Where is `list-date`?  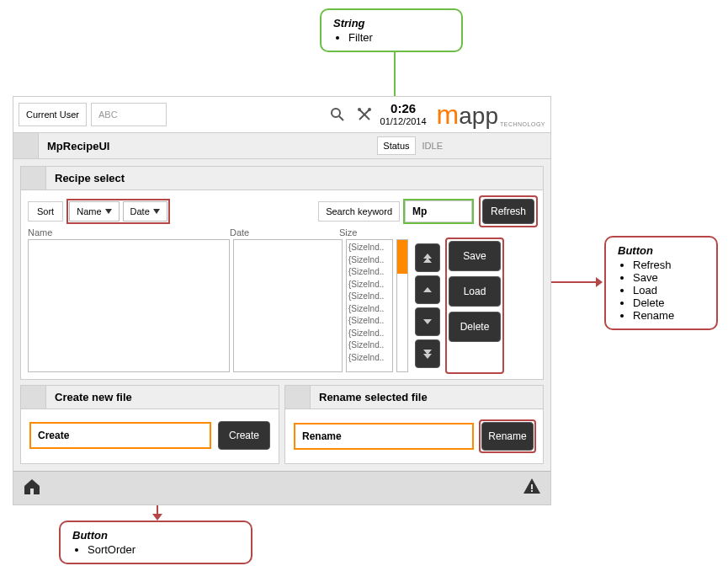 list-date is located at coordinates (288, 306).